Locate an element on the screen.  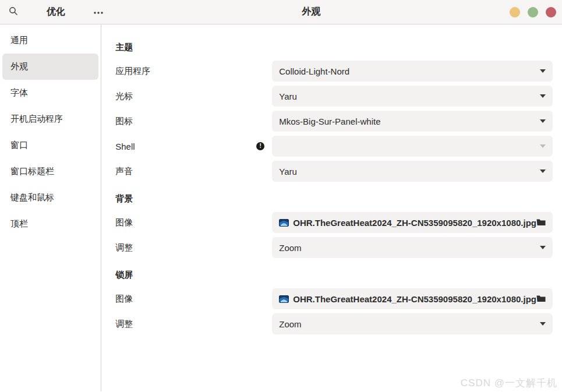
applications-theme-dropdown: Colloid-Light-Nord is located at coordinates (412, 71).